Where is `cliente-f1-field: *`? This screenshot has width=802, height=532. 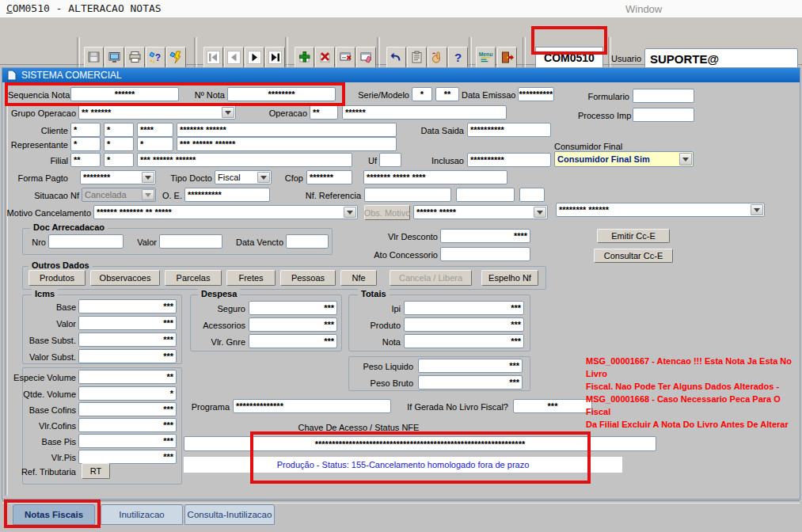
cliente-f1-field: * is located at coordinates (86, 130).